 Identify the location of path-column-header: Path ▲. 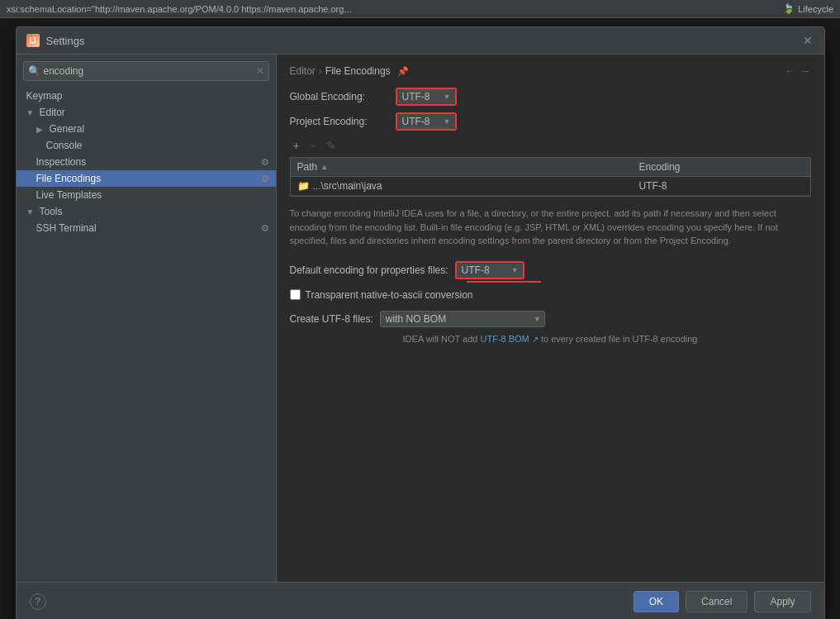
(462, 167).